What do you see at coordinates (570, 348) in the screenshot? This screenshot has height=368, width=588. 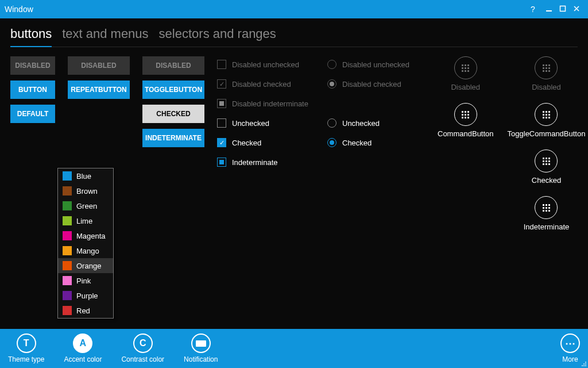 I see `appbar-more: ⋯ More` at bounding box center [570, 348].